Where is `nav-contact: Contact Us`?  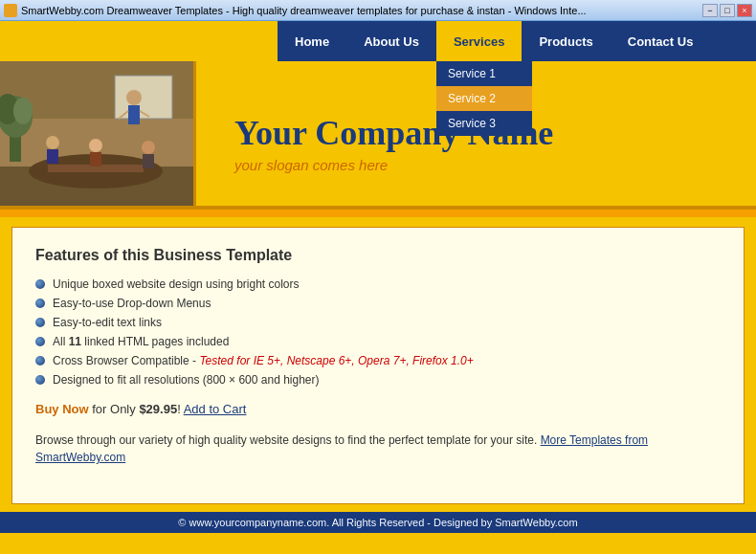 nav-contact: Contact Us is located at coordinates (660, 41).